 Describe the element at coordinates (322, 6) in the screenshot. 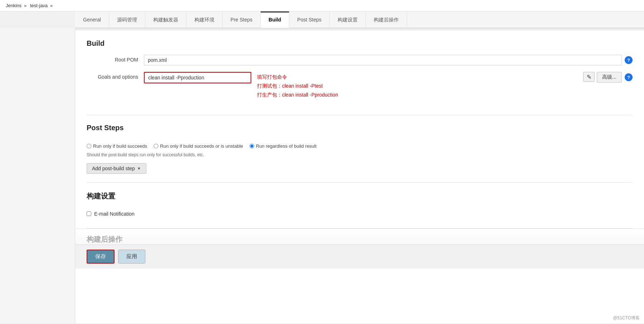

I see `breadcrumb: Jenkins ► test-java ►` at that location.